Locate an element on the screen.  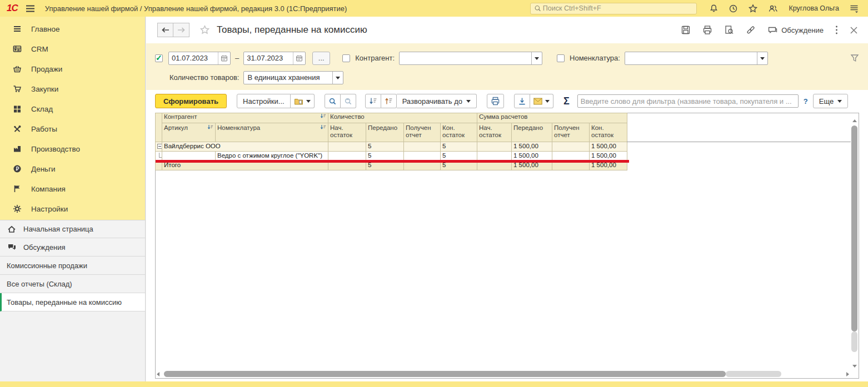
sidebar-item-purchases: Закупки is located at coordinates (72, 89).